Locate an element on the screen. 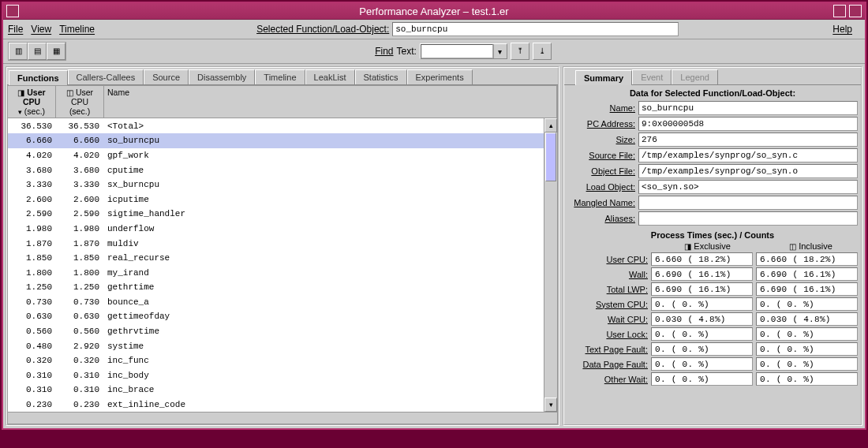 This screenshot has height=448, width=868. find-input is located at coordinates (457, 51).